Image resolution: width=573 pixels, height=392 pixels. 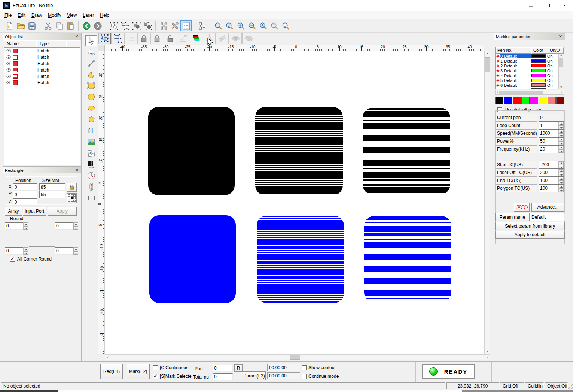 What do you see at coordinates (551, 149) in the screenshot?
I see `param-value-field: 20` at bounding box center [551, 149].